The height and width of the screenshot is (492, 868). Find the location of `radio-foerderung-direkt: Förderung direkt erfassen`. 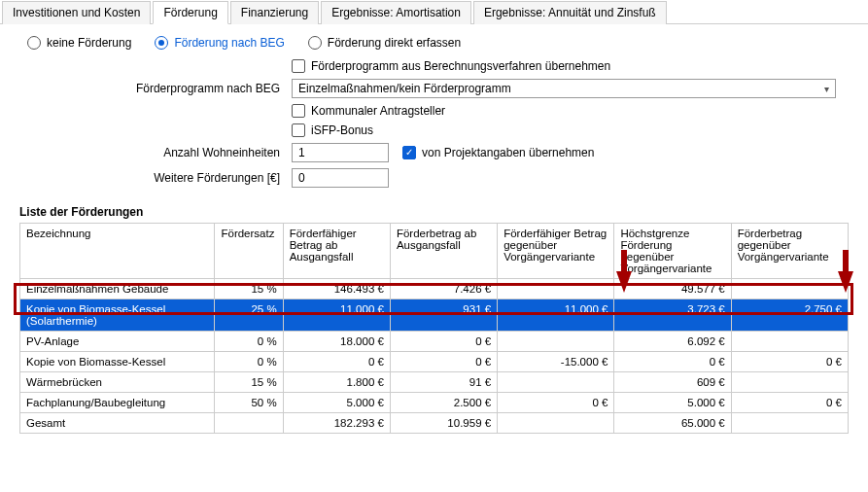

radio-foerderung-direkt: Förderung direkt erfassen is located at coordinates (385, 43).